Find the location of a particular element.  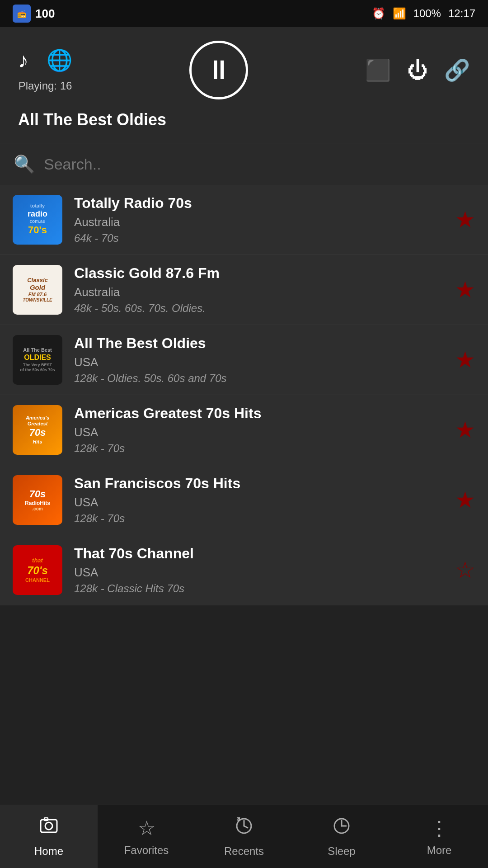

app-icon: 📻 is located at coordinates (22, 14).